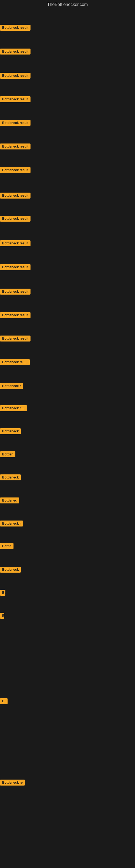 This screenshot has width=135, height=868. I want to click on bottleneck-result-badge: Bottlenec, so click(9, 500).